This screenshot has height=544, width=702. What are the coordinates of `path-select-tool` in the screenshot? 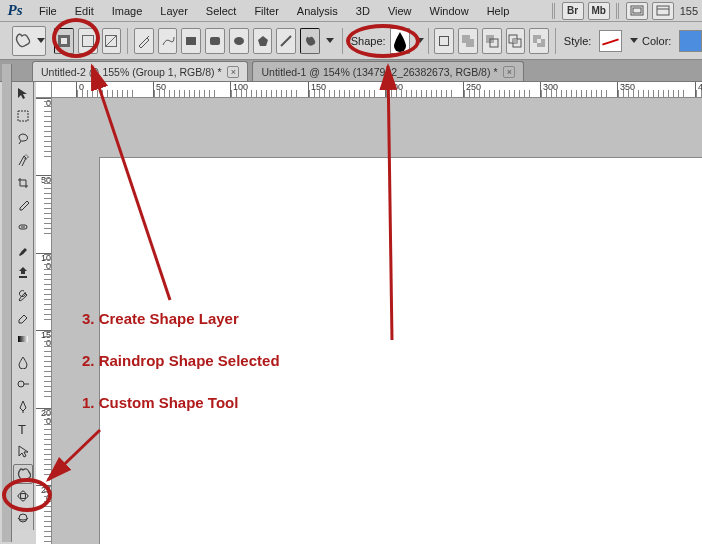 It's located at (23, 451).